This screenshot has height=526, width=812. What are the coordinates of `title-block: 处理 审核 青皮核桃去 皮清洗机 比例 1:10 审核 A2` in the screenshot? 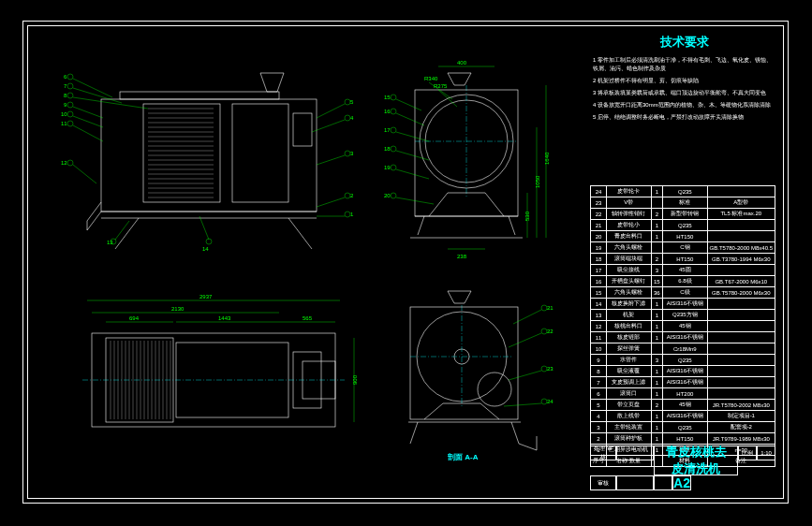 It's located at (683, 468).